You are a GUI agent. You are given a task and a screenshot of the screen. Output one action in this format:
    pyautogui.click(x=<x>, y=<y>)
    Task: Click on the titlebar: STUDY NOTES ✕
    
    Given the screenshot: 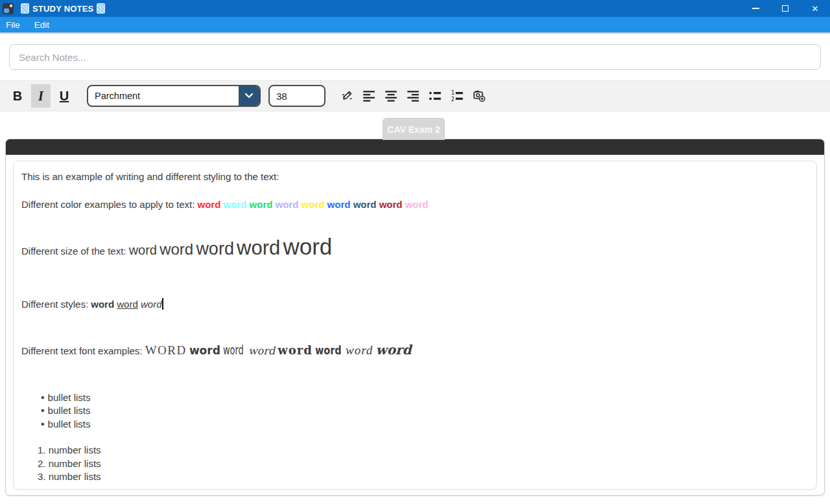 What is the action you would take?
    pyautogui.click(x=415, y=8)
    